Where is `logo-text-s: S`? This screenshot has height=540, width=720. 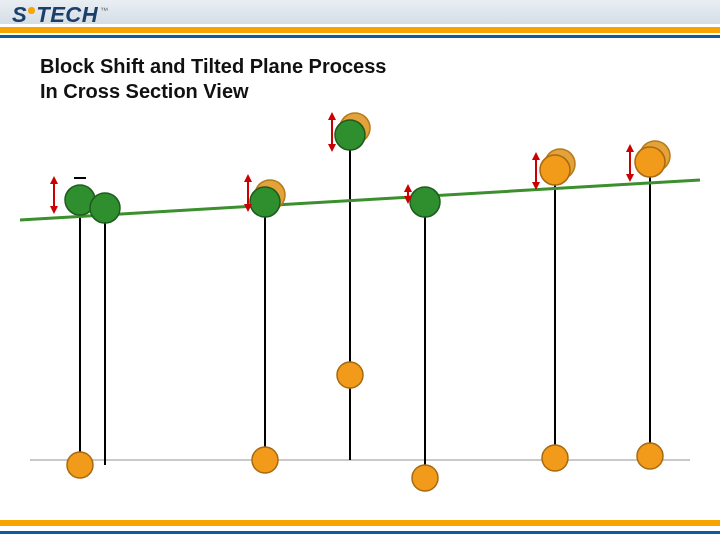 logo-text-s: S is located at coordinates (20, 15).